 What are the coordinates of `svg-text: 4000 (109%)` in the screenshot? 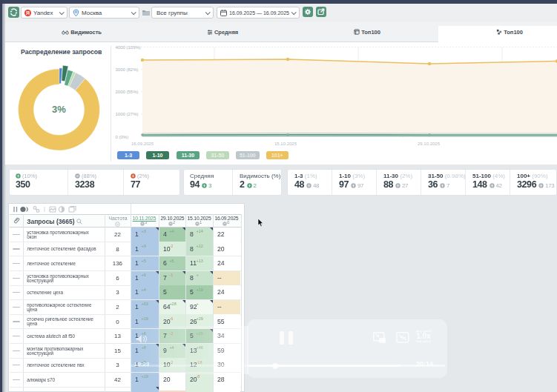 It's located at (128, 47).